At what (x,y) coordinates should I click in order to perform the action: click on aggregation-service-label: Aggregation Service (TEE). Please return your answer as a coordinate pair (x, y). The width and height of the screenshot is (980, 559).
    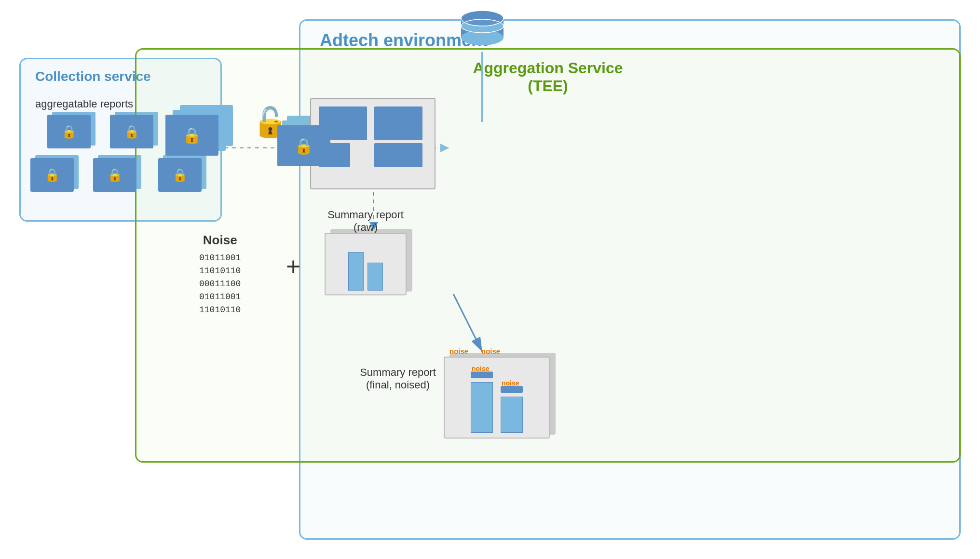
    Looking at the image, I should click on (548, 77).